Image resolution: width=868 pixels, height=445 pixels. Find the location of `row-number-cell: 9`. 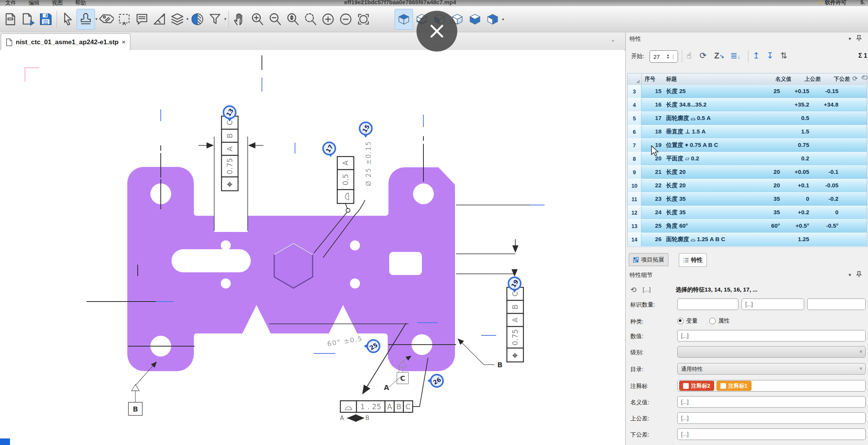

row-number-cell: 9 is located at coordinates (635, 172).